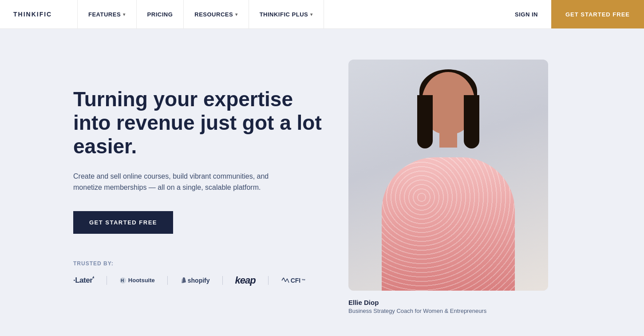  What do you see at coordinates (448, 302) in the screenshot?
I see `person-name: Ellie Diop` at bounding box center [448, 302].